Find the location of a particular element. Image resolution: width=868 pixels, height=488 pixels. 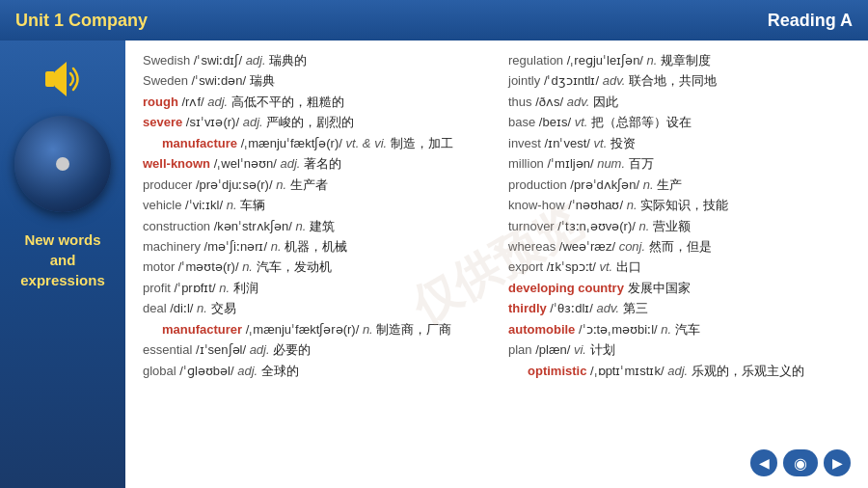

word-meaning: 营业额 is located at coordinates (671, 226).